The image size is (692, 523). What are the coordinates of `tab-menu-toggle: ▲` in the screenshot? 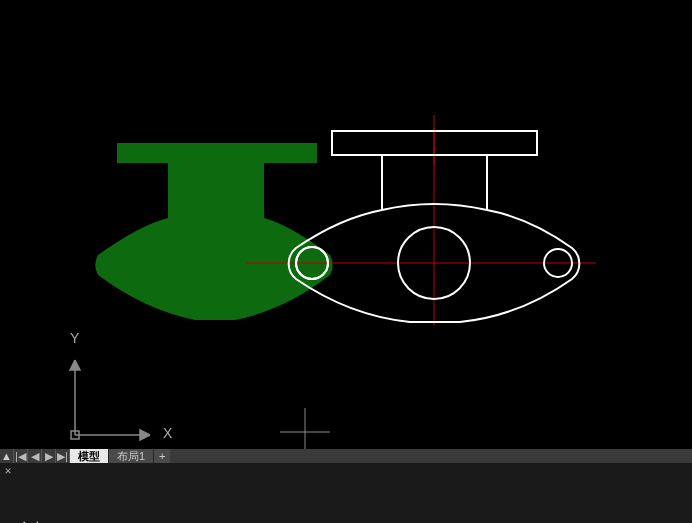 It's located at (7, 456).